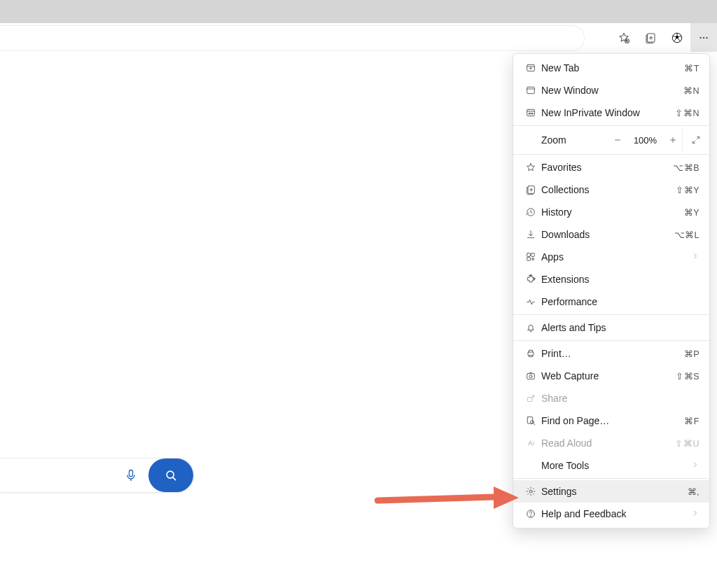  Describe the element at coordinates (619, 302) in the screenshot. I see `menu-label: Performance` at that location.